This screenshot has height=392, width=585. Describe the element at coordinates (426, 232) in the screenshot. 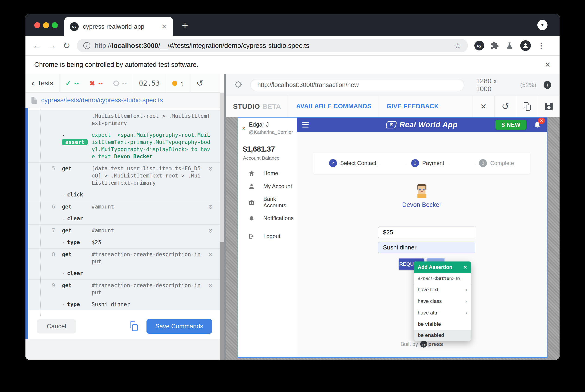

I see `amount-input` at that location.